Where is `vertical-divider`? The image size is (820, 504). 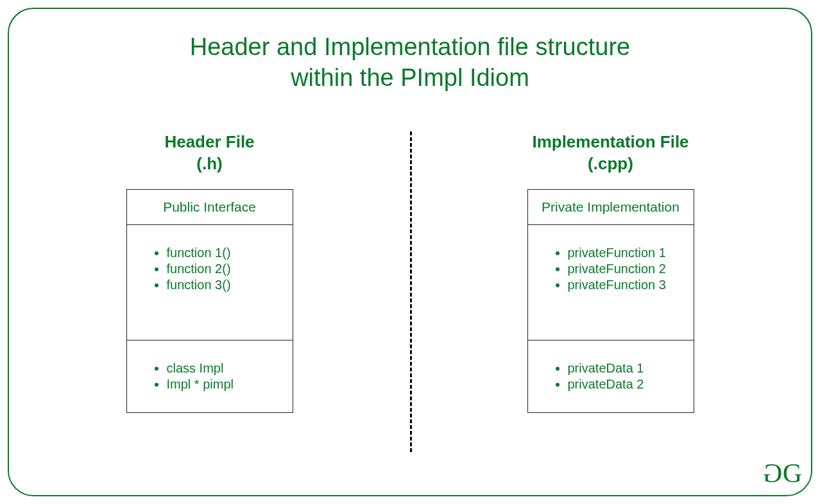 vertical-divider is located at coordinates (411, 292).